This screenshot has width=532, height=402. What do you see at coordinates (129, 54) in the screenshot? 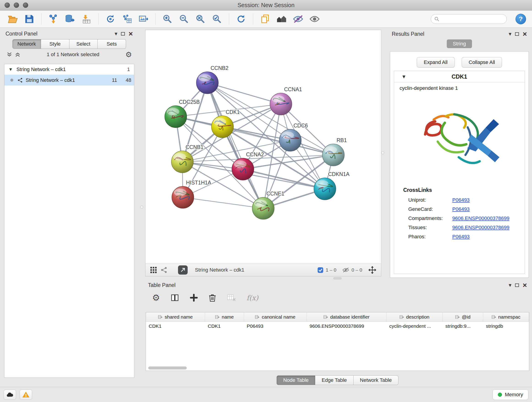
I see `network-options-gear-icon: ⚙` at bounding box center [129, 54].